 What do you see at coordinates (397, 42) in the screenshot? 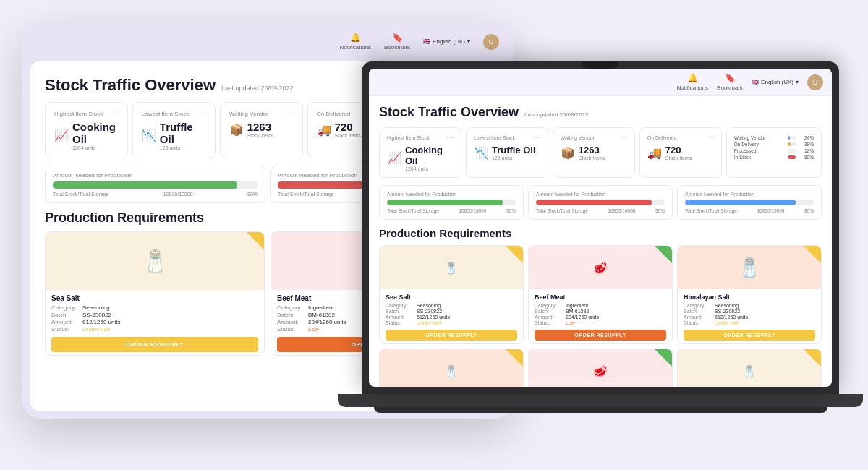
I see `bookmark-item: 🔖 Bookmark` at bounding box center [397, 42].